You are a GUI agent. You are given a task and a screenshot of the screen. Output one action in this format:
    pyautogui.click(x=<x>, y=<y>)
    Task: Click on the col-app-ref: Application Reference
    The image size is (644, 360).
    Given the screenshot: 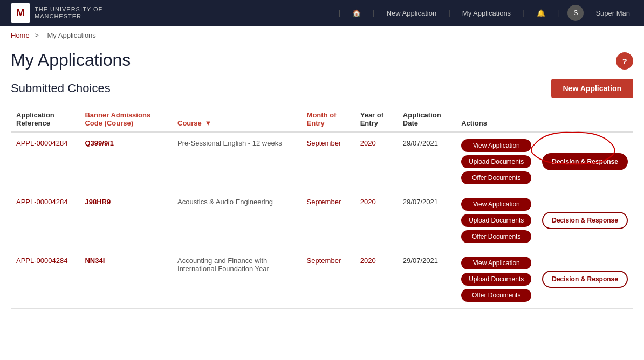 What is the action you would take?
    pyautogui.click(x=45, y=120)
    